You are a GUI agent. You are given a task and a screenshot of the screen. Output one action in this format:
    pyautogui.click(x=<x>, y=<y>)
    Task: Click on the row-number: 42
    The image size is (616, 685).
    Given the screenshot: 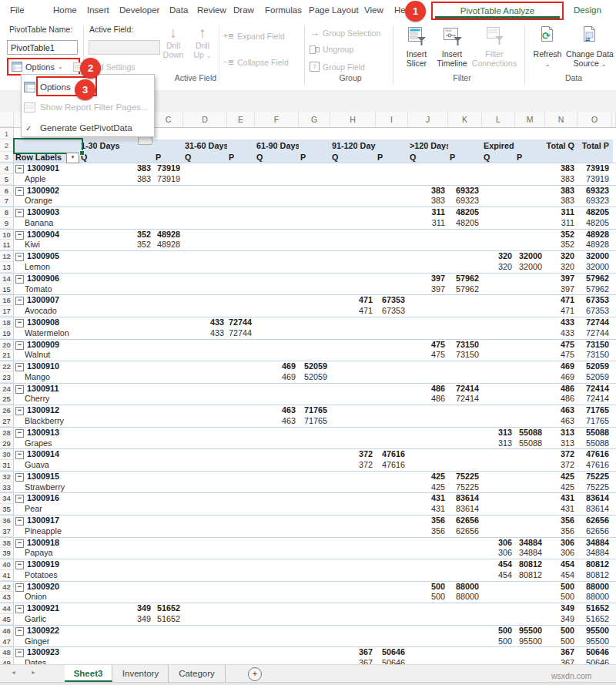 What is the action you would take?
    pyautogui.click(x=7, y=587)
    